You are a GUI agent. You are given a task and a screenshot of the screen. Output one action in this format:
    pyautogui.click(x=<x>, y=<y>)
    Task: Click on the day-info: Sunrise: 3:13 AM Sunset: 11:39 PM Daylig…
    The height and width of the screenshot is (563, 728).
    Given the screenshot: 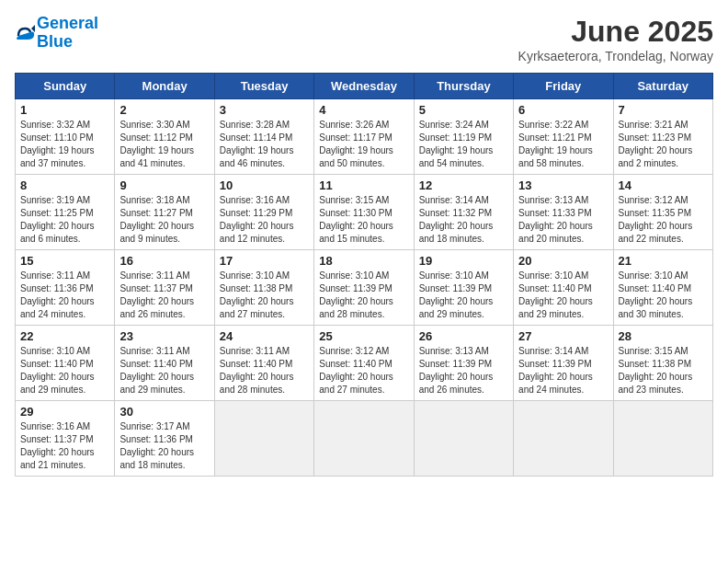 What is the action you would take?
    pyautogui.click(x=463, y=371)
    